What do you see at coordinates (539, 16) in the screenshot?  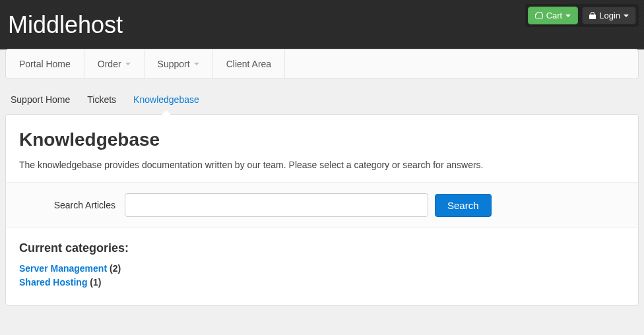 I see `cart-icon` at bounding box center [539, 16].